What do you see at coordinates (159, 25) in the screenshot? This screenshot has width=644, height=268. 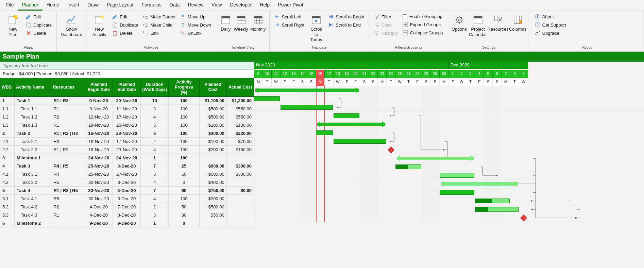 I see `make-child-button: Make Child` at bounding box center [159, 25].